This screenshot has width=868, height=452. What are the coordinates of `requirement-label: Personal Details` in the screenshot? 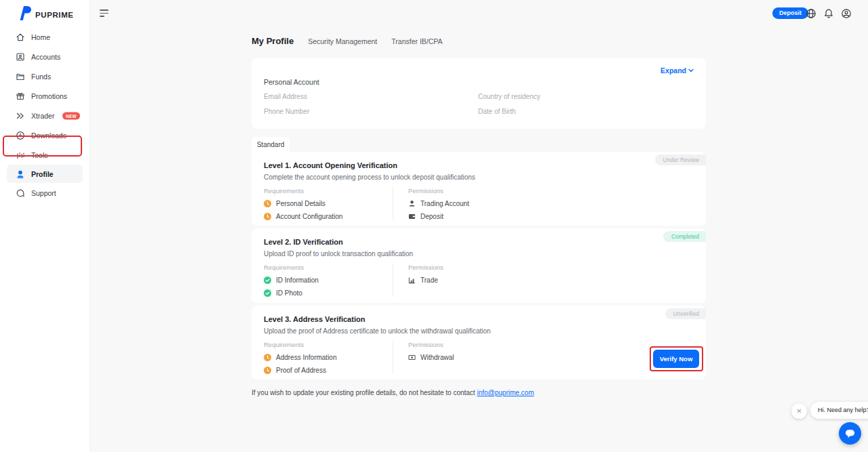 It's located at (301, 203).